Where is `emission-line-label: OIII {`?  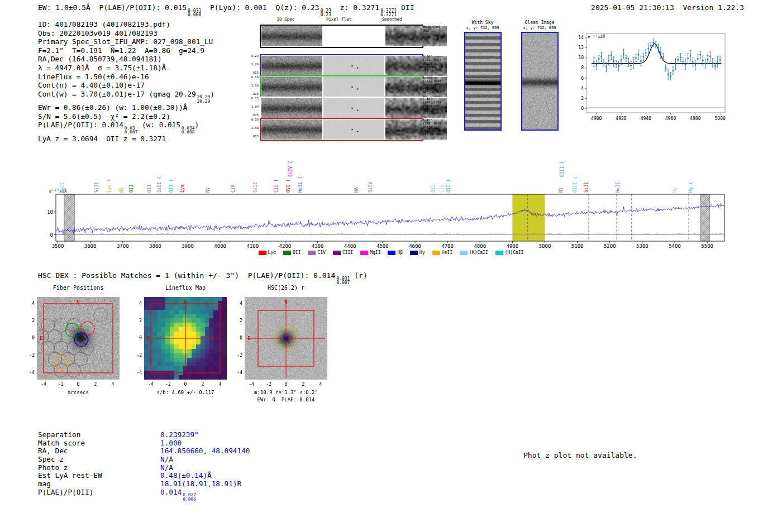
emission-line-label: OIII { is located at coordinates (562, 169).